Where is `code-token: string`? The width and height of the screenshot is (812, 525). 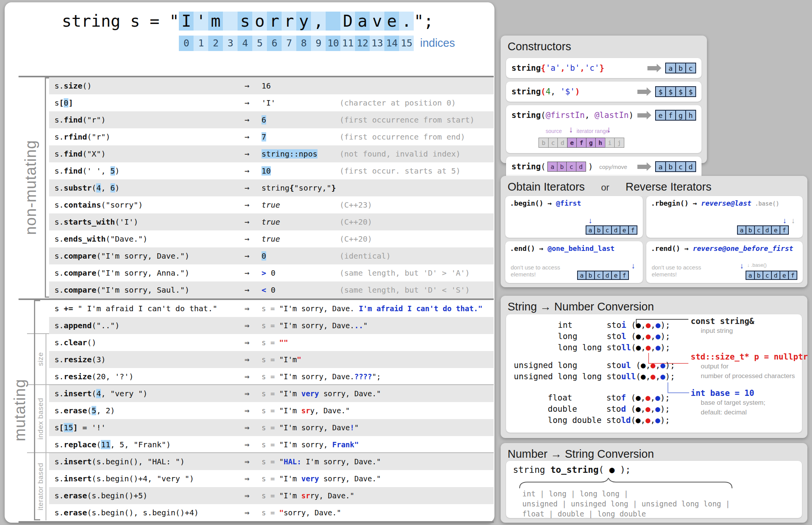
code-token: string is located at coordinates (526, 68).